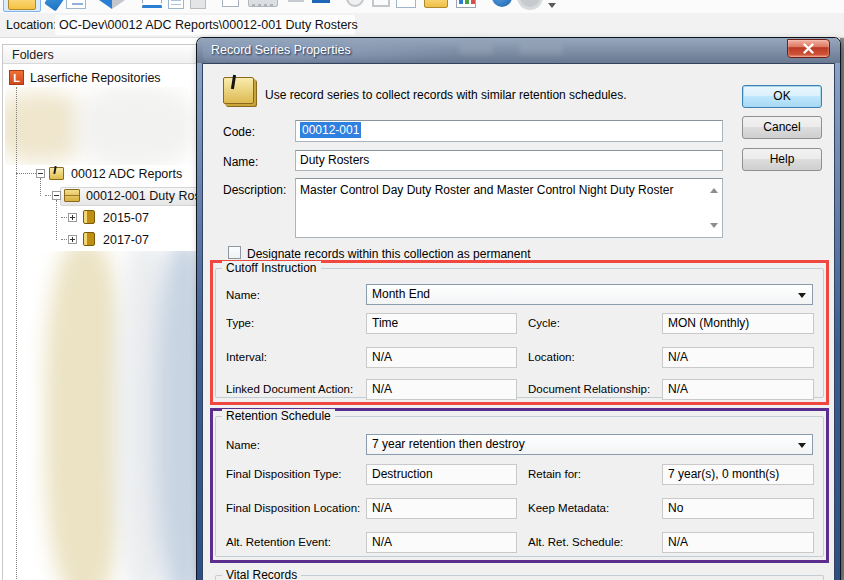 Image resolution: width=844 pixels, height=580 pixels. Describe the element at coordinates (234, 252) in the screenshot. I see `permanent-checkbox` at that location.